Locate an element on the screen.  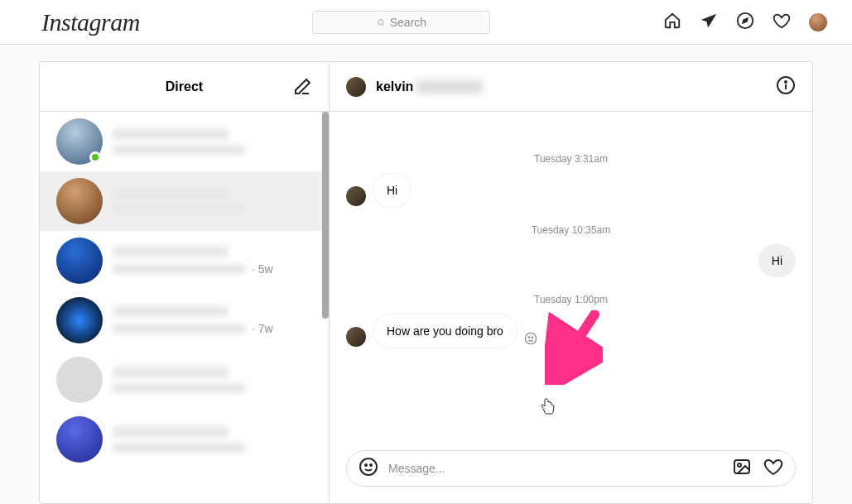
search-icon is located at coordinates (381, 22).